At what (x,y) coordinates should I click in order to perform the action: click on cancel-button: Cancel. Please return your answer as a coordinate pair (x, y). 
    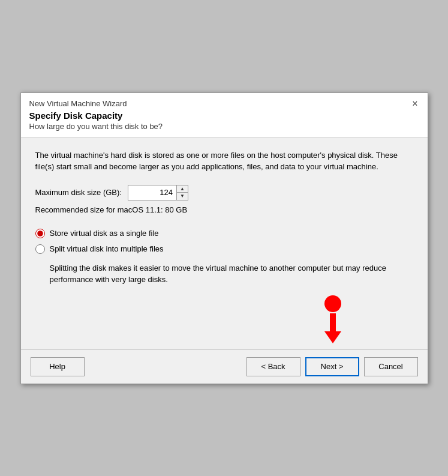
    Looking at the image, I should click on (391, 367).